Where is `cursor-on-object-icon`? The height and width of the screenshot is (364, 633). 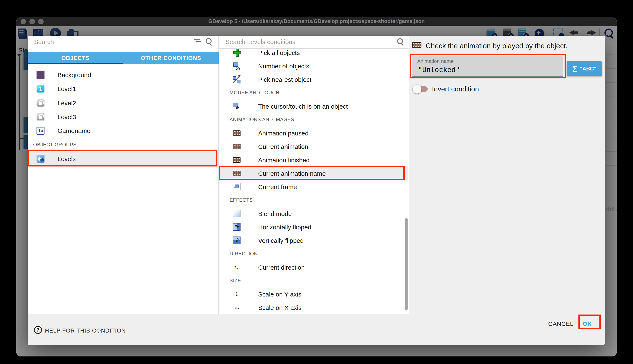 cursor-on-object-icon is located at coordinates (237, 106).